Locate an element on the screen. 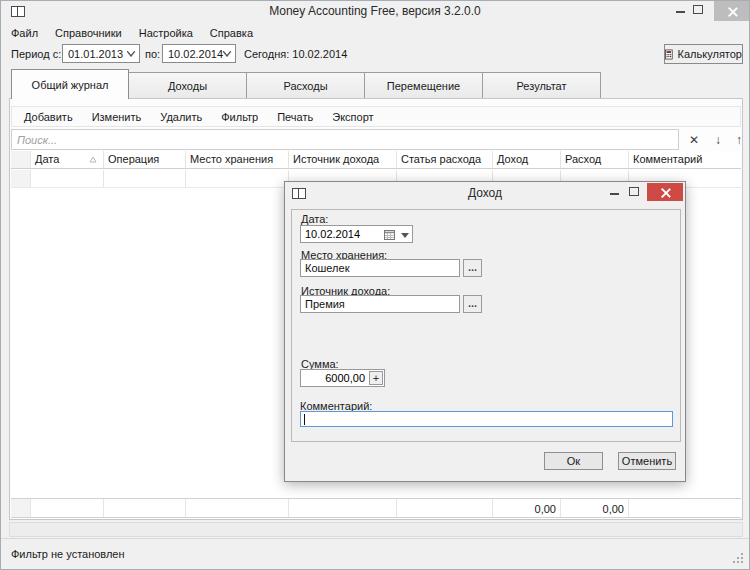 The height and width of the screenshot is (570, 750). action-filter: Фильтр is located at coordinates (244, 117).